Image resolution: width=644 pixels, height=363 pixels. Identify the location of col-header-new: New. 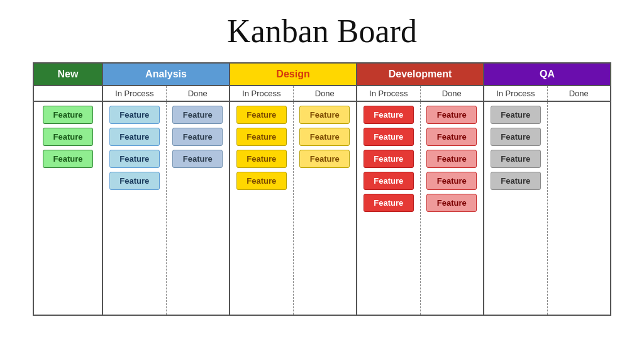
(69, 74).